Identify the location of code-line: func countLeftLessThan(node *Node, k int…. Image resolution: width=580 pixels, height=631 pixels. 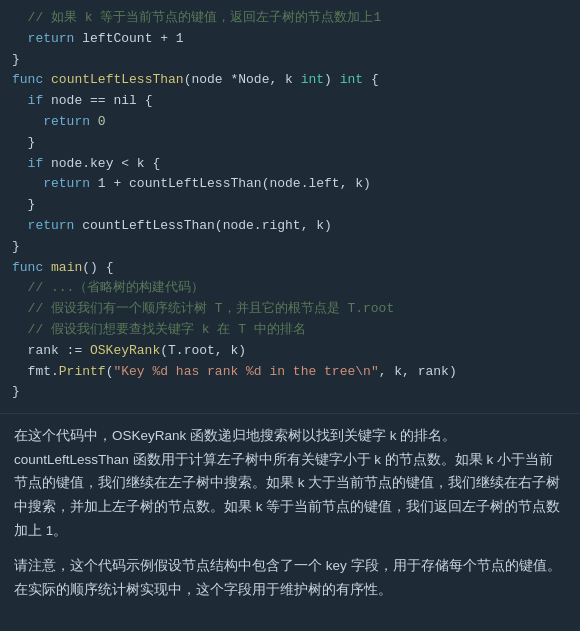
(290, 80).